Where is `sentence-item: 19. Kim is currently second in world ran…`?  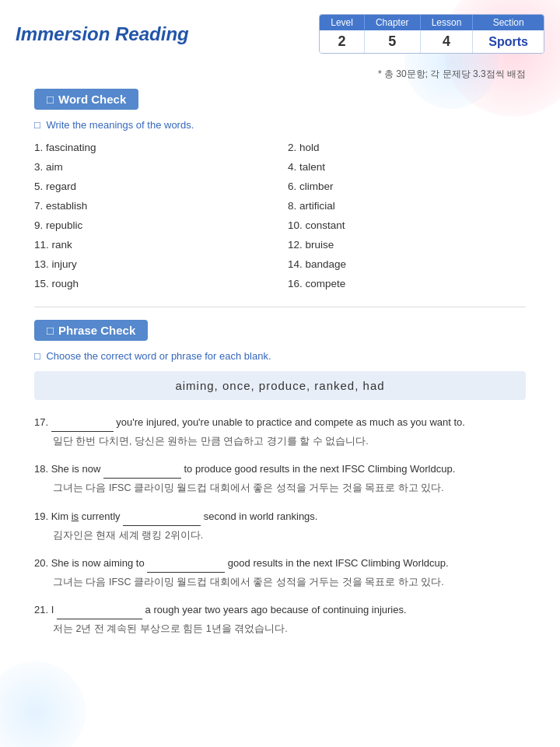 sentence-item: 19. Kim is currently second in world ran… is located at coordinates (280, 526).